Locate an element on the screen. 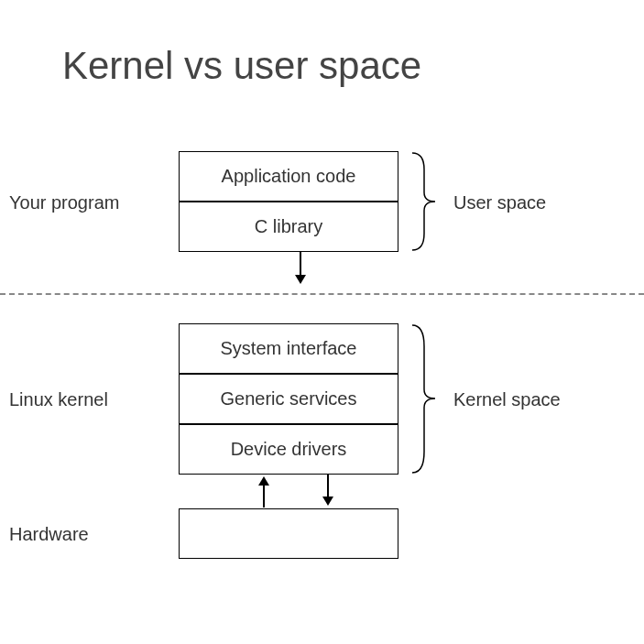 The width and height of the screenshot is (644, 644). box-system-interface: System interface is located at coordinates (289, 348).